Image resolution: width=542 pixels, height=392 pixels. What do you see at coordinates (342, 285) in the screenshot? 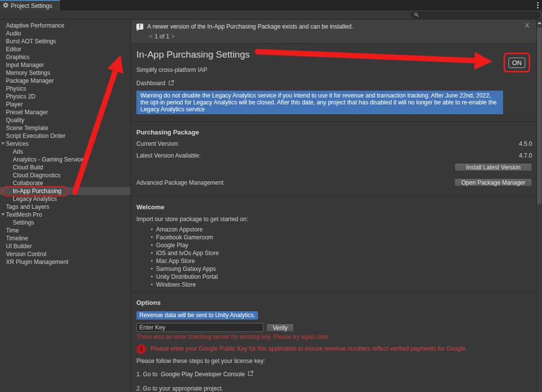
I see `store-list-item: Windows Store` at bounding box center [342, 285].